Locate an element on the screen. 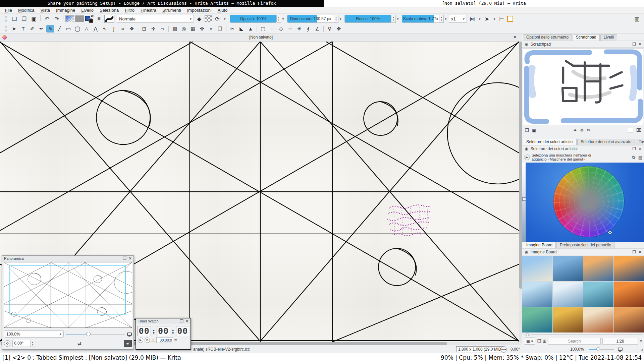 The height and width of the screenshot is (362, 644). trash-icon: ⌧ is located at coordinates (639, 130).